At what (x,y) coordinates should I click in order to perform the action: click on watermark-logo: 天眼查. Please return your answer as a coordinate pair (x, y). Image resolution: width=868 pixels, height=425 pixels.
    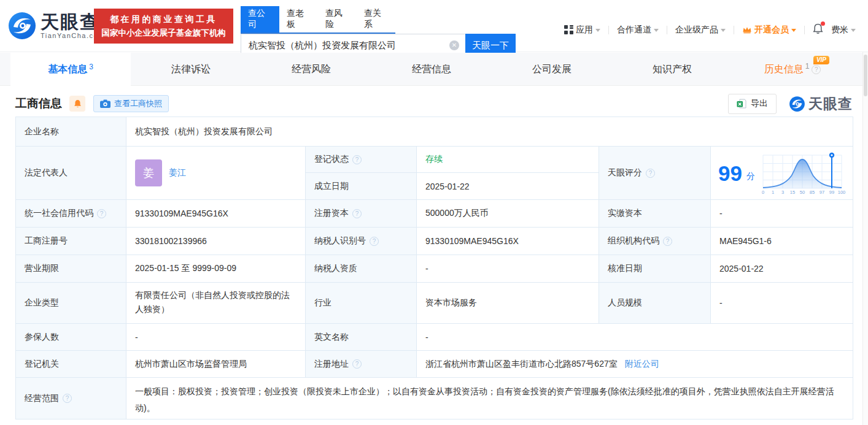
    Looking at the image, I should click on (821, 104).